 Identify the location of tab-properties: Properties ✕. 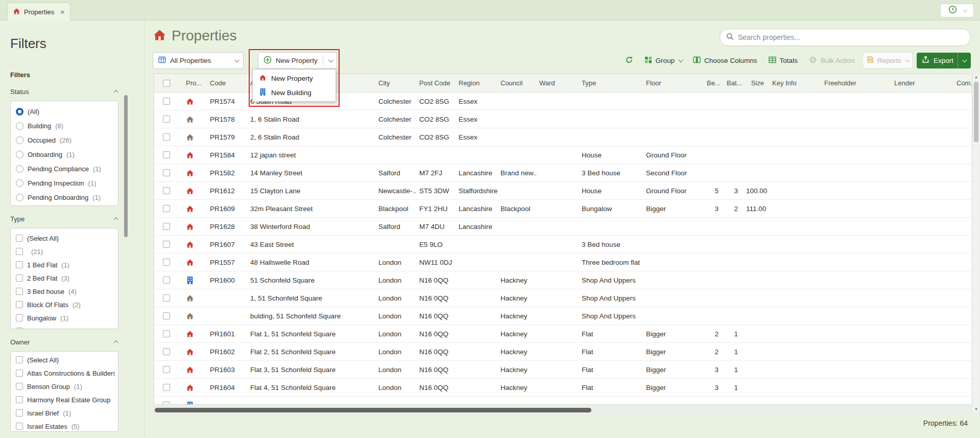
(39, 12).